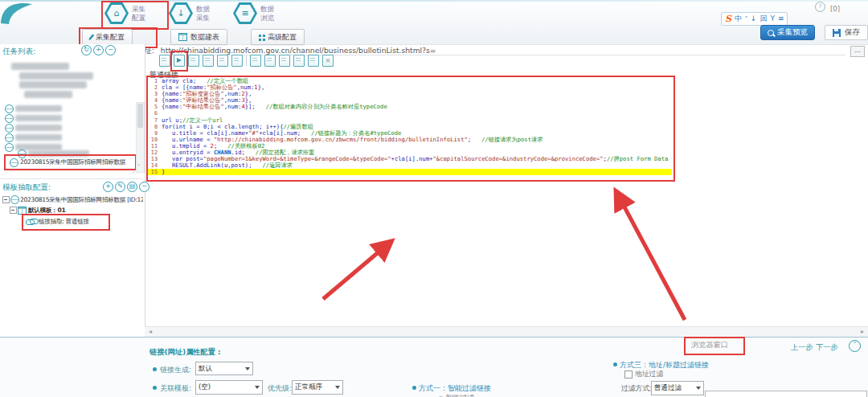  What do you see at coordinates (98, 50) in the screenshot?
I see `add-icon: +` at bounding box center [98, 50].